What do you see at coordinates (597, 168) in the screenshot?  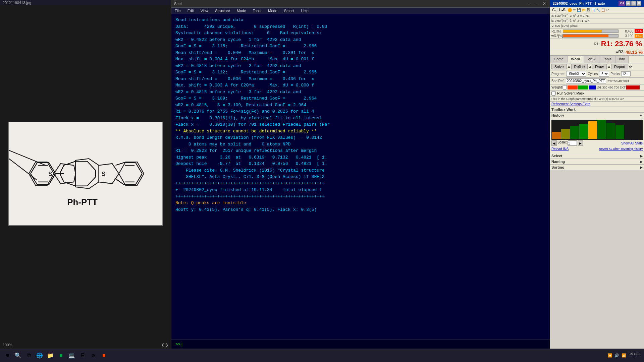 I see `sorting-section-header: Sorting ▶` at bounding box center [597, 168].